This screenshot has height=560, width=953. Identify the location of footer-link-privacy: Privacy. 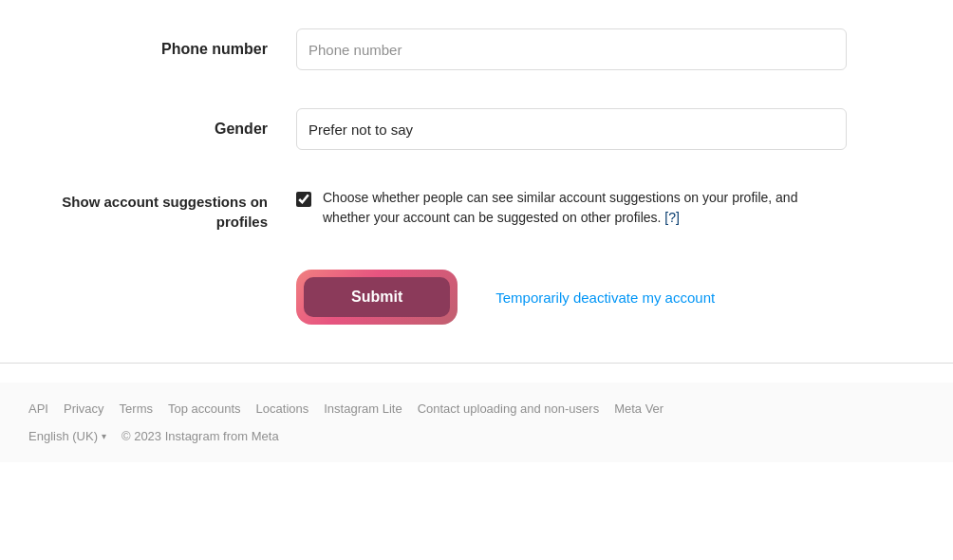
(84, 408).